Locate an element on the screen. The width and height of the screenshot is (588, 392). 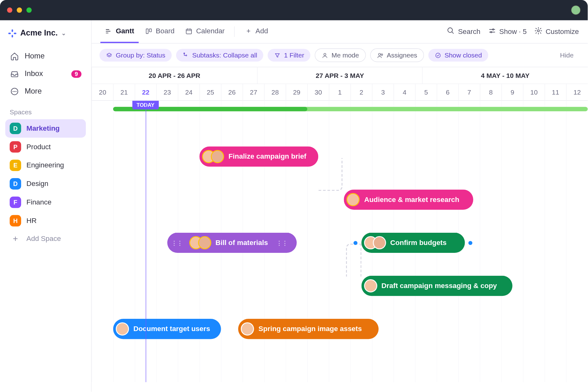
today-line is located at coordinates (146, 242).